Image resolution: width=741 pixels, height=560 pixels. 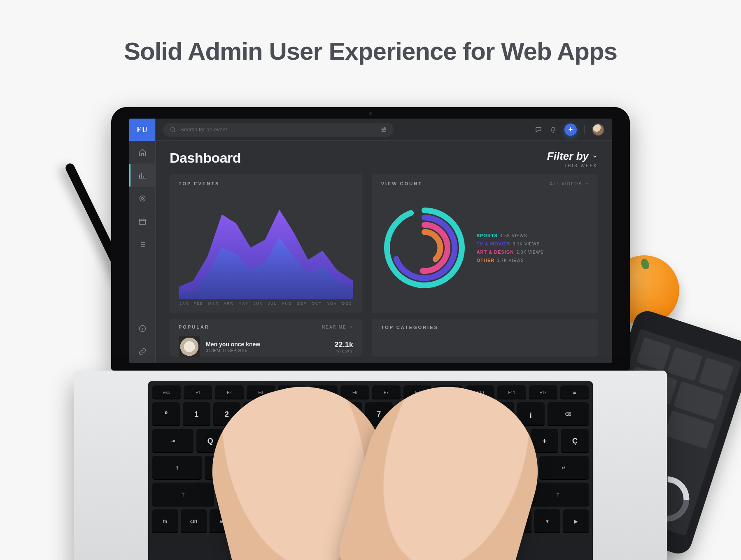 What do you see at coordinates (424, 248) in the screenshot?
I see `ring-other` at bounding box center [424, 248].